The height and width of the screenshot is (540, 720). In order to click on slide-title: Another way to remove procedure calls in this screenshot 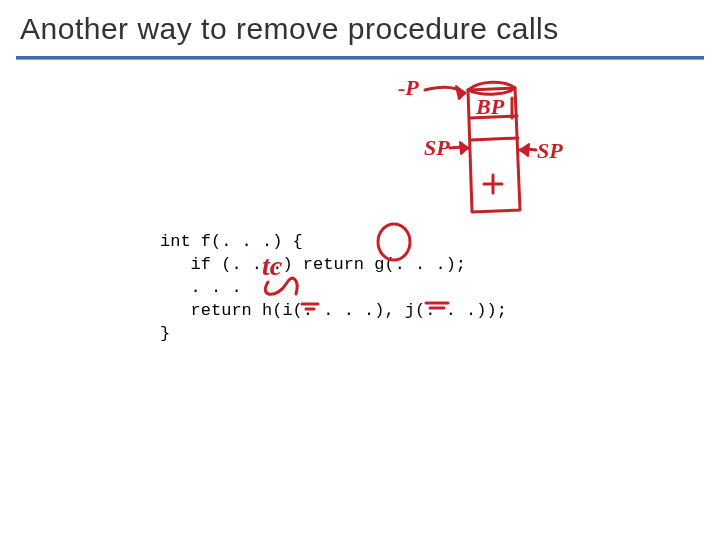, I will do `click(360, 29)`.